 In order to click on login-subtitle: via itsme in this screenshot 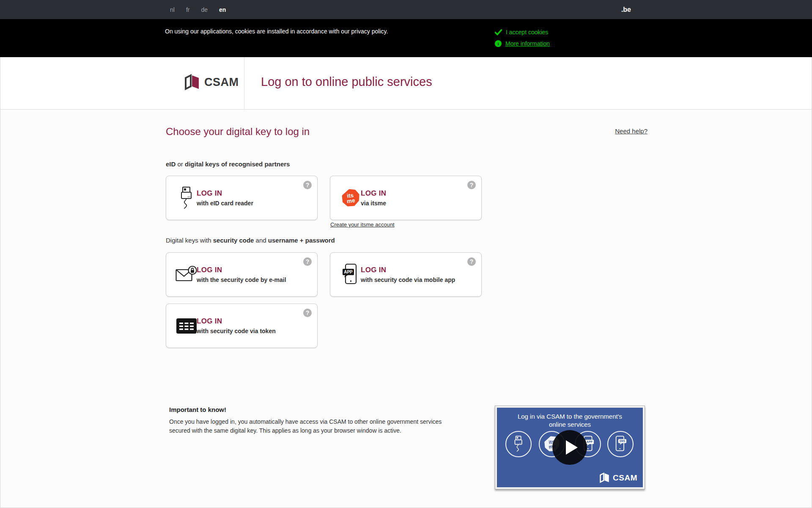, I will do `click(373, 203)`.